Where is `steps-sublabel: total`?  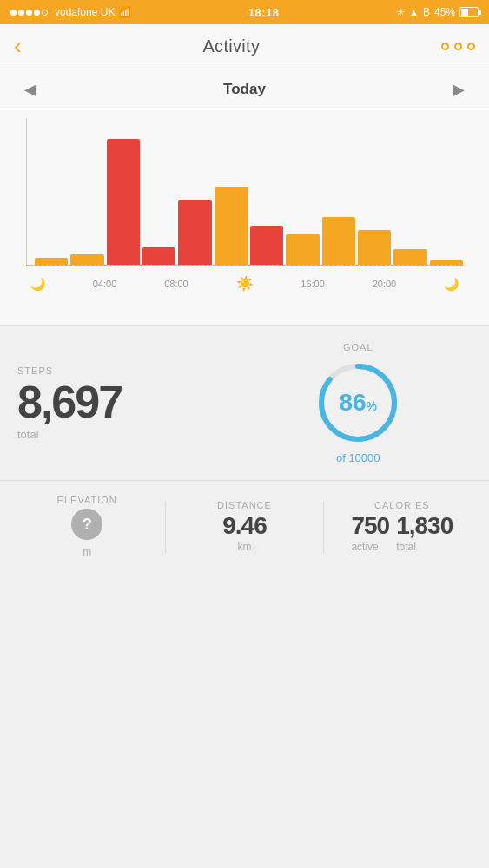
steps-sublabel: total is located at coordinates (131, 434).